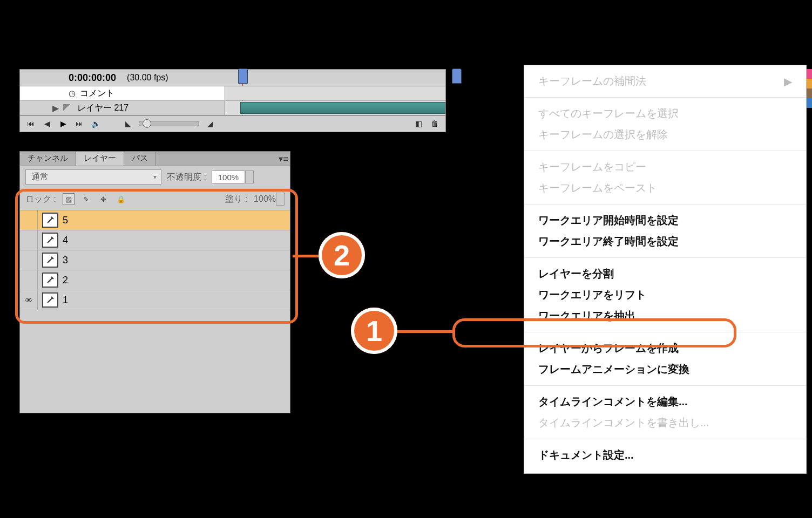 The height and width of the screenshot is (518, 812). I want to click on go-to-start-button: ⏮, so click(31, 124).